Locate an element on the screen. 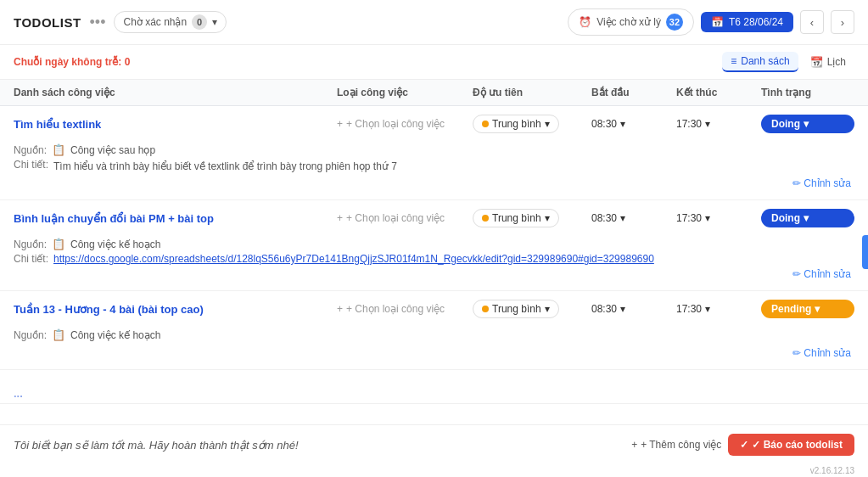 The image size is (868, 477). header-dots: ••• is located at coordinates (98, 22).